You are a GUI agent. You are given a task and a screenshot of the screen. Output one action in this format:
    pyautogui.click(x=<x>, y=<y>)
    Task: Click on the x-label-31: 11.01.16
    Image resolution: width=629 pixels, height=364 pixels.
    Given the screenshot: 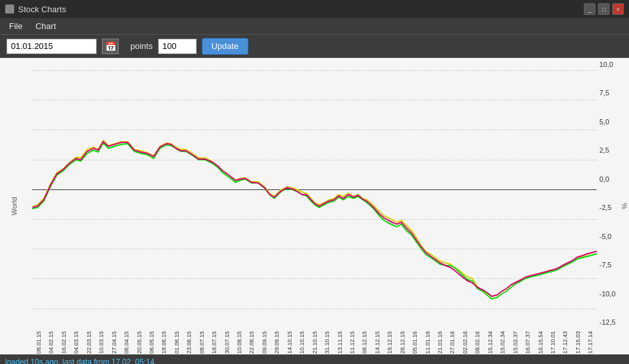 What is the action you would take?
    pyautogui.click(x=427, y=343)
    